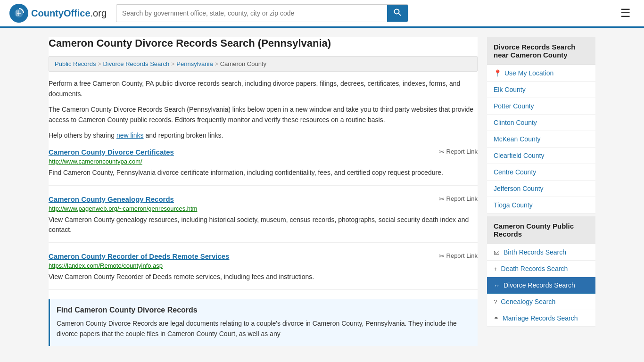  I want to click on breadcrumb-divorce-records: Divorce Records Search, so click(136, 64).